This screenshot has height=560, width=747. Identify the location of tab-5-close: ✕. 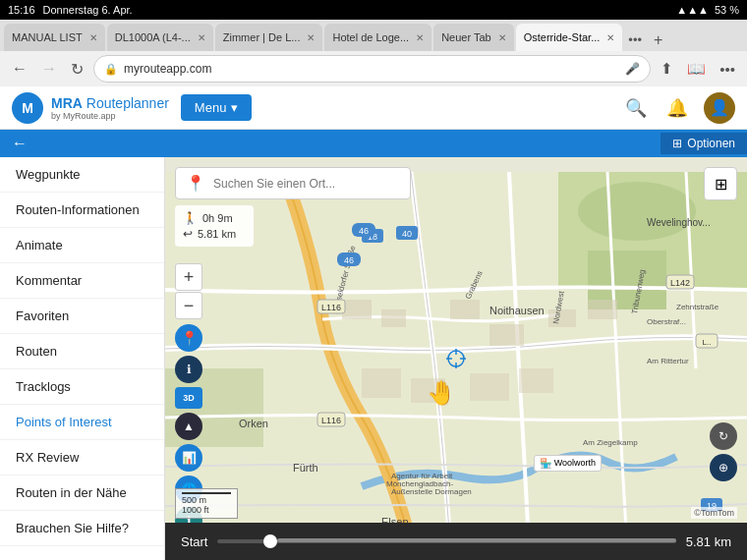
(502, 37).